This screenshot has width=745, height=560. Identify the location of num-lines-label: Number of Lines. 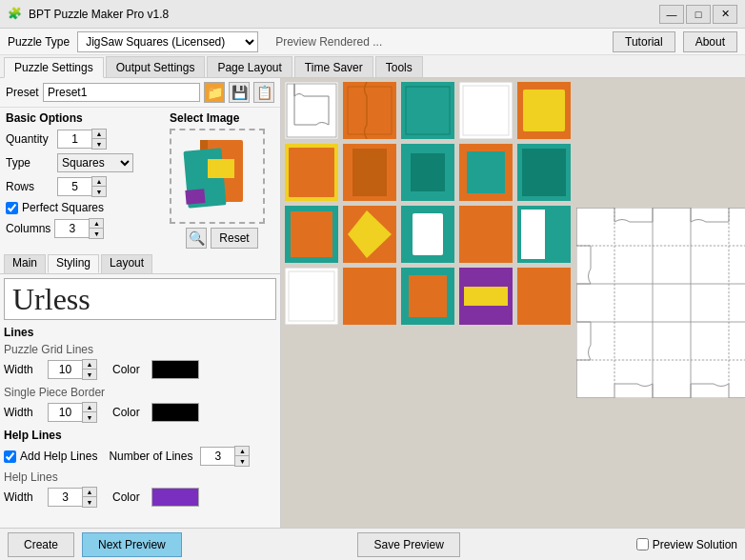
(151, 456).